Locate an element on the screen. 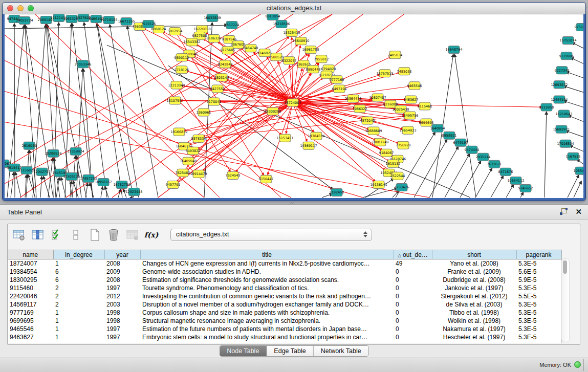 This screenshot has height=372, width=588. graph-node: 12942757 is located at coordinates (42, 172).